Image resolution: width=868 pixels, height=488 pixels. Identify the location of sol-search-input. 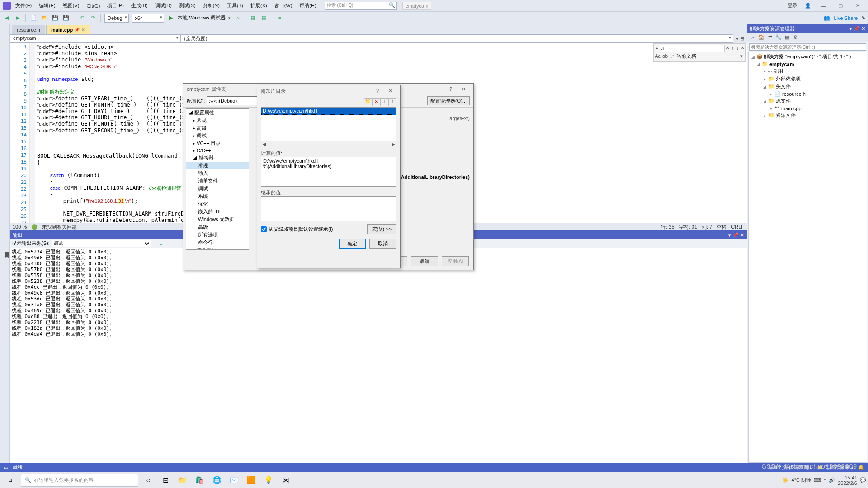
(807, 47).